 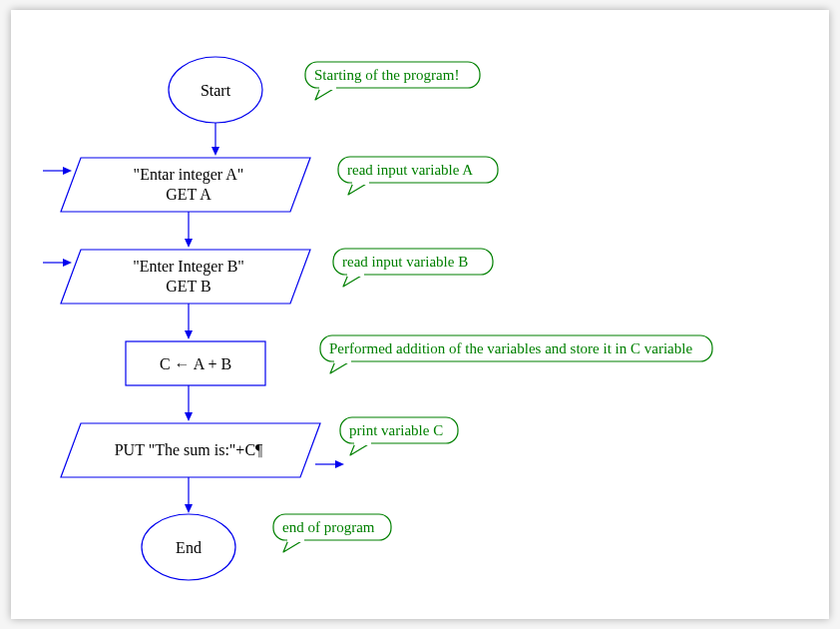 I want to click on callout-end: end of program, so click(x=332, y=533).